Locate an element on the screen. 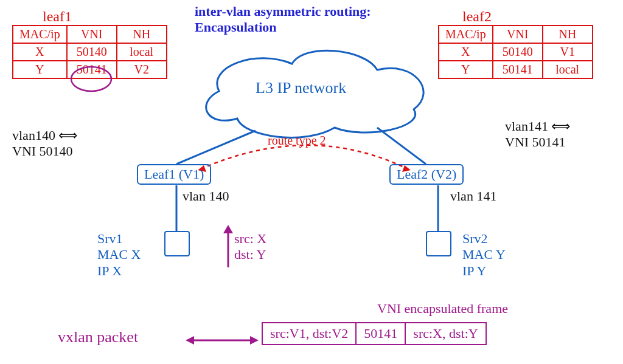 The image size is (623, 364). note-right-1: vlan141 ⟺ is located at coordinates (538, 126).